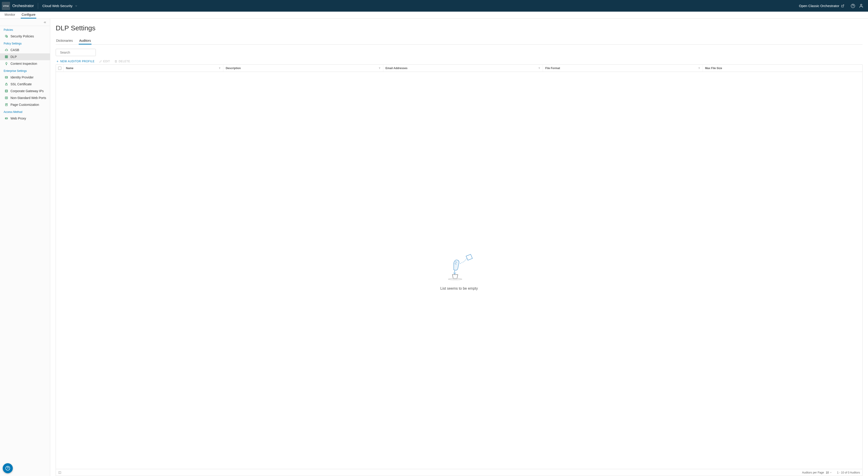  Describe the element at coordinates (817, 473) in the screenshot. I see `per-page: Auditors per Page 10` at that location.